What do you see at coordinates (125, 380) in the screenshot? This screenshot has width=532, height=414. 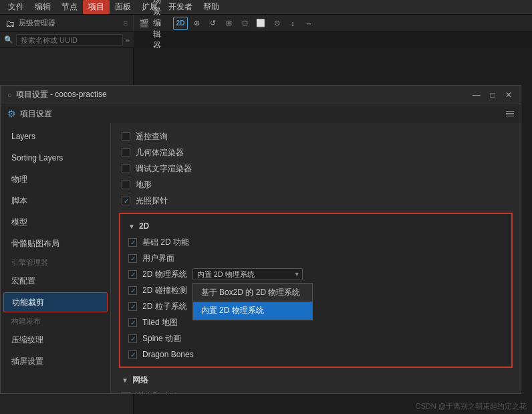 I see `section-network-triangle: ▼` at bounding box center [125, 380].